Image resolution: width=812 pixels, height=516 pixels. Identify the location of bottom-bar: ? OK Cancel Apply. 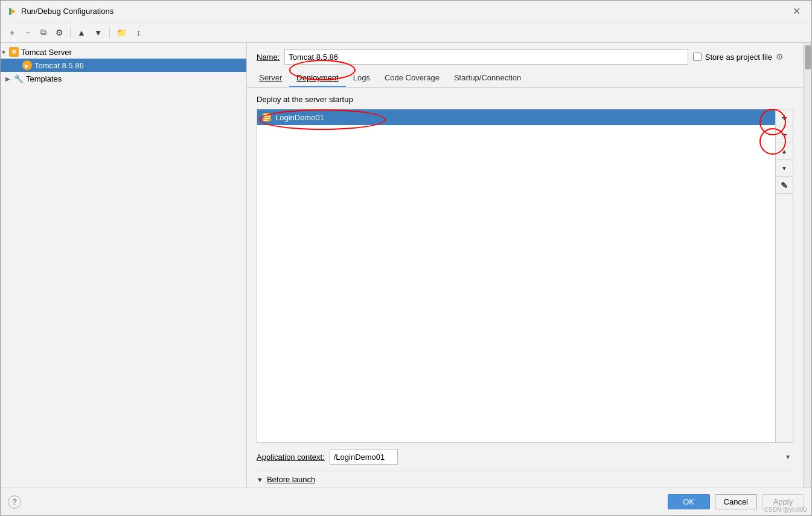
(406, 501).